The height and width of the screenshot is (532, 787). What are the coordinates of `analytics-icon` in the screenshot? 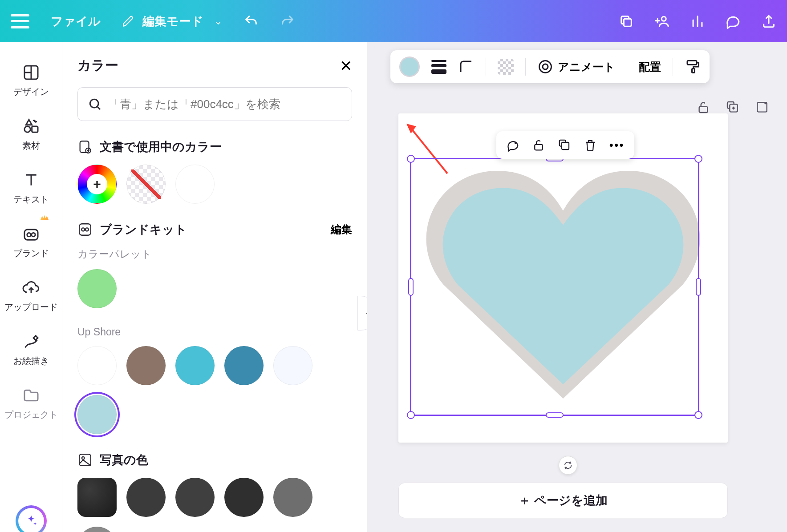 It's located at (698, 21).